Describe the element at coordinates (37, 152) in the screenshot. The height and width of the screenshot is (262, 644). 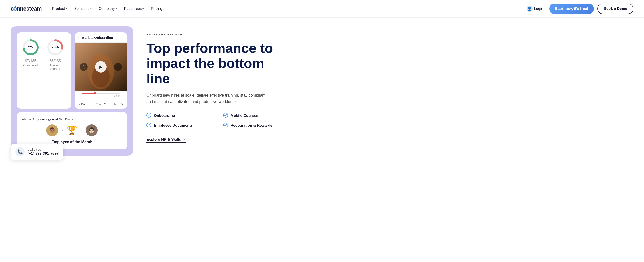
I see `call-sales-widget: 📞 Call sales (+1) 833-391-7697` at that location.